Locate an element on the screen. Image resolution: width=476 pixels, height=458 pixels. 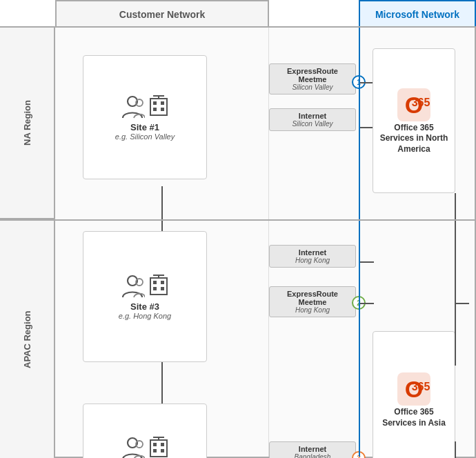
na-region-label: NA Region is located at coordinates (28, 123).